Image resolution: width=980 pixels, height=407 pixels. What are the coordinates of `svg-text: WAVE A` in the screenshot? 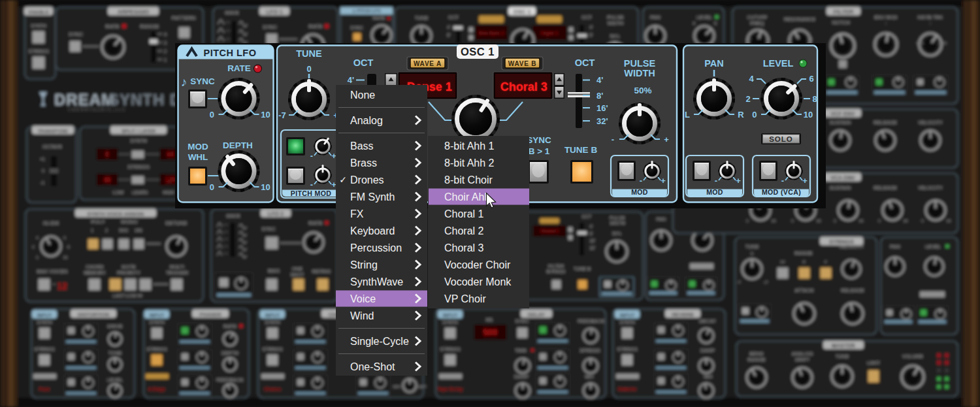 It's located at (427, 64).